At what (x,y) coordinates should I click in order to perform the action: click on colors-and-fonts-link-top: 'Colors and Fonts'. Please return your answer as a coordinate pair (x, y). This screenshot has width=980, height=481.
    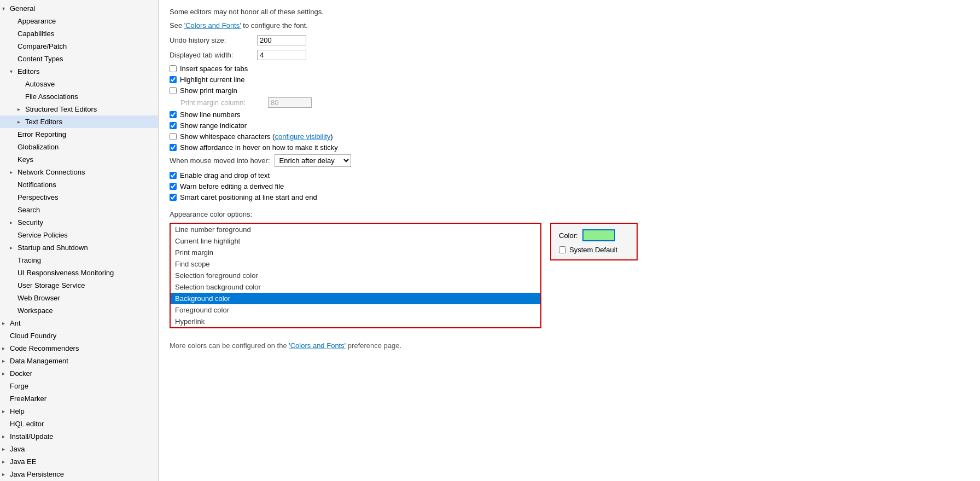
    Looking at the image, I should click on (213, 25).